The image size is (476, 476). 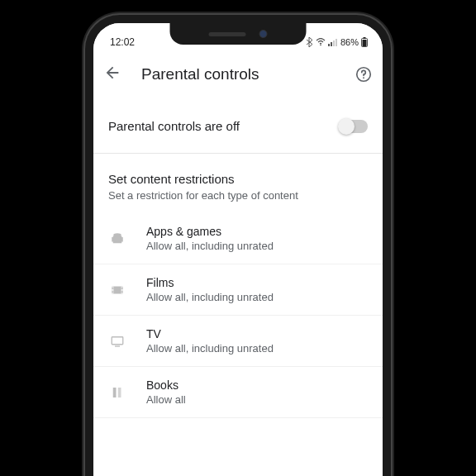 What do you see at coordinates (210, 231) in the screenshot?
I see `list-item-title: Apps & games` at bounding box center [210, 231].